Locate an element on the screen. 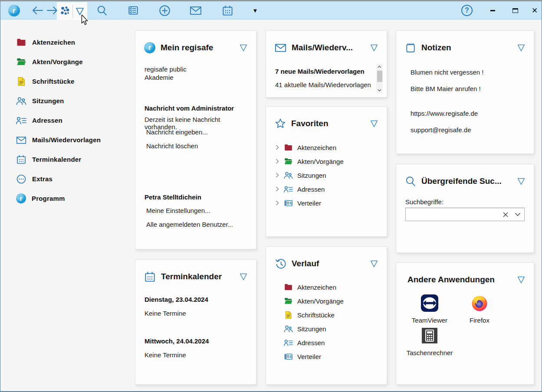  help-icon: ? is located at coordinates (467, 10).